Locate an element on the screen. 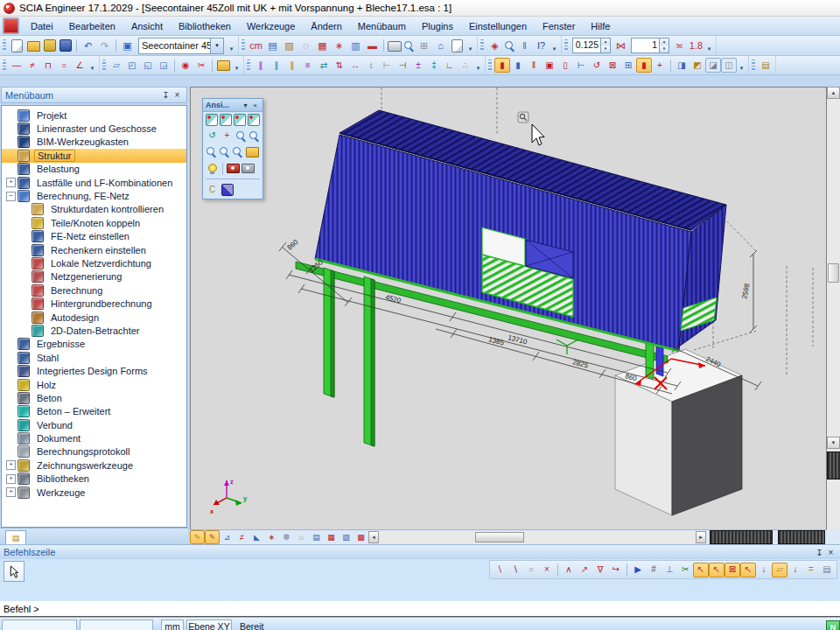  snap-off-icon: × is located at coordinates (547, 570).